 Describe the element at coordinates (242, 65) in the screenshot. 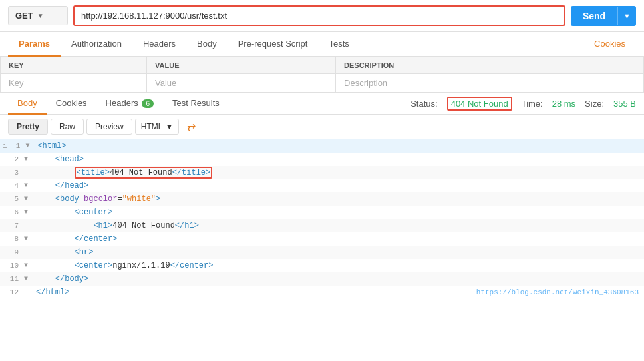

I see `col-value: VALUE` at that location.